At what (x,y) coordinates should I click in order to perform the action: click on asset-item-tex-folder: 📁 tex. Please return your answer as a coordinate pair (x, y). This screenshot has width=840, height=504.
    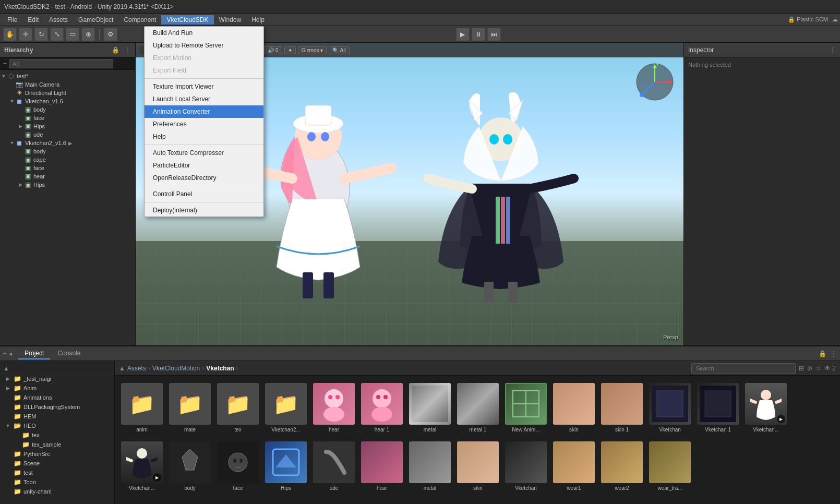
    Looking at the image, I should click on (238, 408).